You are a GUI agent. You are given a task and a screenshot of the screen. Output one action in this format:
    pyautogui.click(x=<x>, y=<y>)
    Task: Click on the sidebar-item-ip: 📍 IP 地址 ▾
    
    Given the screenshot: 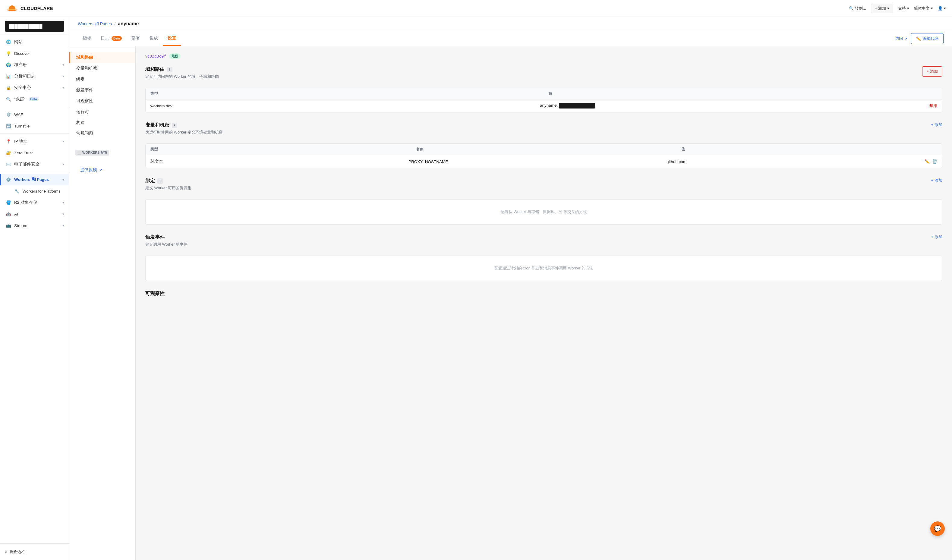 What is the action you would take?
    pyautogui.click(x=35, y=141)
    